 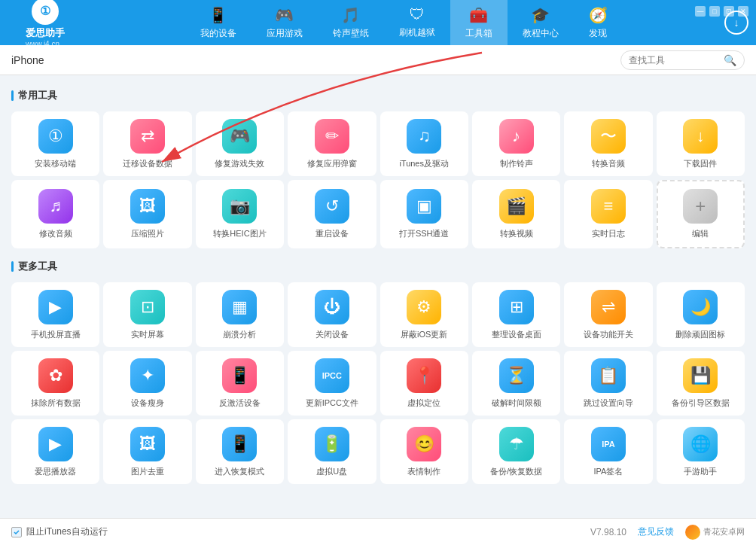 What do you see at coordinates (517, 452) in the screenshot?
I see `tool-backup-restore: ☂ 备份/恢复数据` at bounding box center [517, 452].